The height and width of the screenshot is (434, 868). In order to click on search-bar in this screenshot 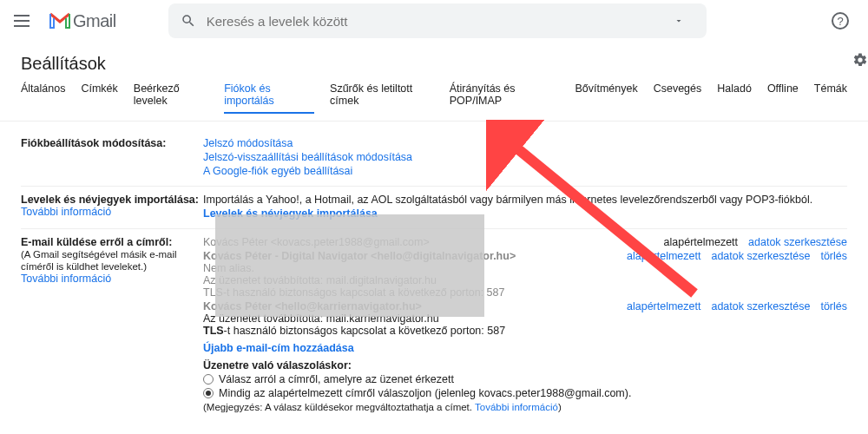, I will do `click(437, 21)`.